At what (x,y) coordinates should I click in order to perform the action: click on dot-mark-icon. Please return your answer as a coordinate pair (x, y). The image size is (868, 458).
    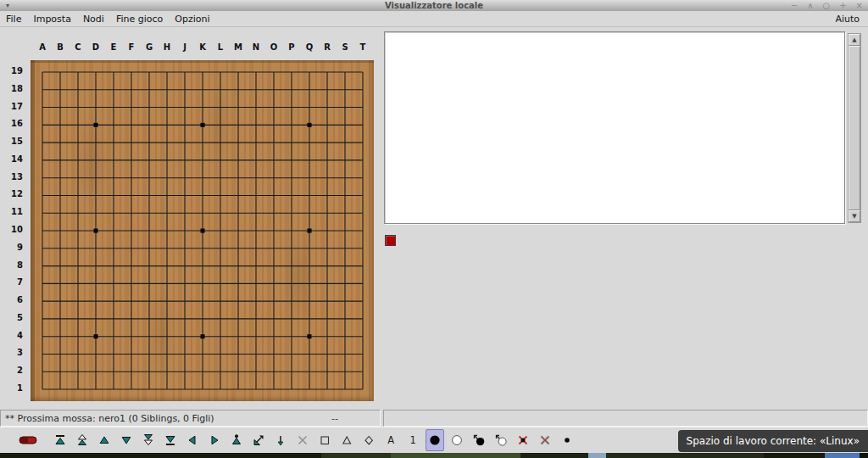
    Looking at the image, I should click on (567, 440).